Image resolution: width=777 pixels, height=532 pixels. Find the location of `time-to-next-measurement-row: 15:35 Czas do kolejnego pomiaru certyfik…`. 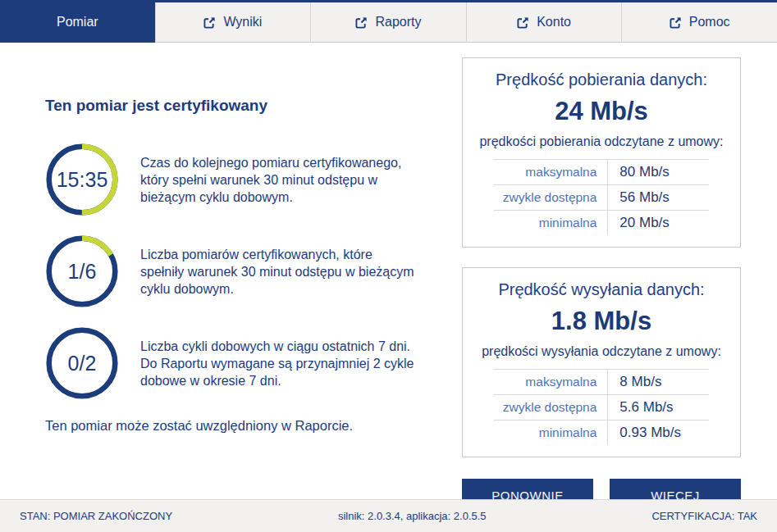

time-to-next-measurement-row: 15:35 Czas do kolejnego pomiaru certyfik… is located at coordinates (236, 180).